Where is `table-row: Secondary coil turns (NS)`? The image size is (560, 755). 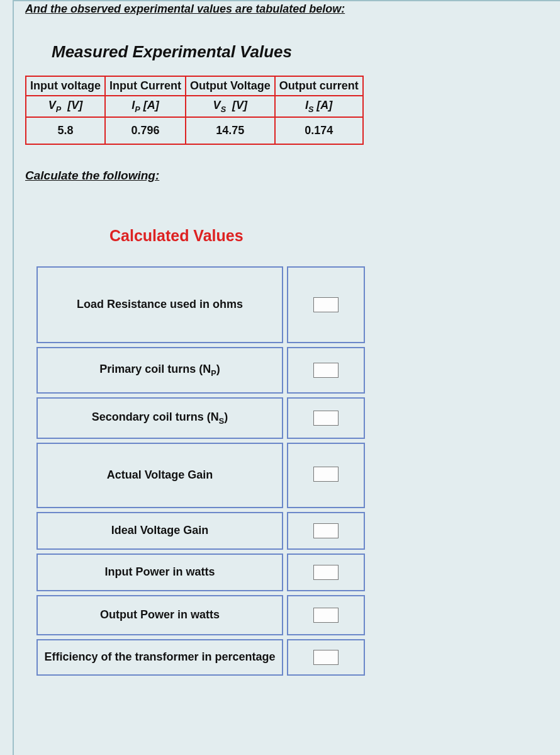 table-row: Secondary coil turns (NS) is located at coordinates (201, 418).